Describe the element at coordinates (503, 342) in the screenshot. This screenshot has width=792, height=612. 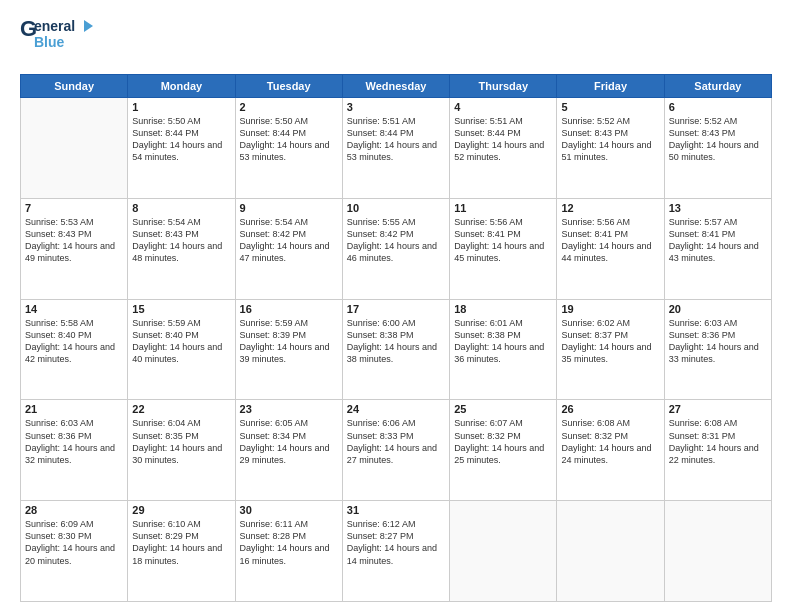
I see `cell-info: Sunrise: 6:01 AMSunset: 8:38 PMDaylight:…` at that location.